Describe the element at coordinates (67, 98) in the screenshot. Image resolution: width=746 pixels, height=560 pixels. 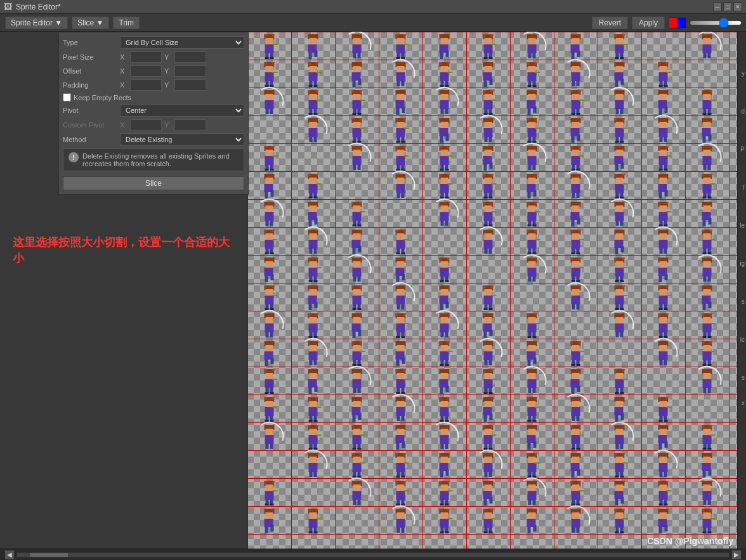
I see `keep-empty-rects-checkbox` at that location.